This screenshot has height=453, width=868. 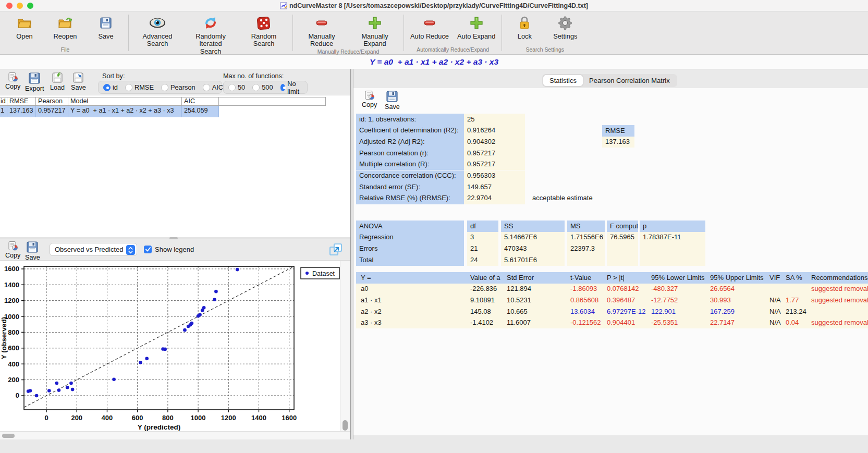 What do you see at coordinates (430, 29) in the screenshot?
I see `toolbar-button-auto-reduce: Auto Reduce` at bounding box center [430, 29].